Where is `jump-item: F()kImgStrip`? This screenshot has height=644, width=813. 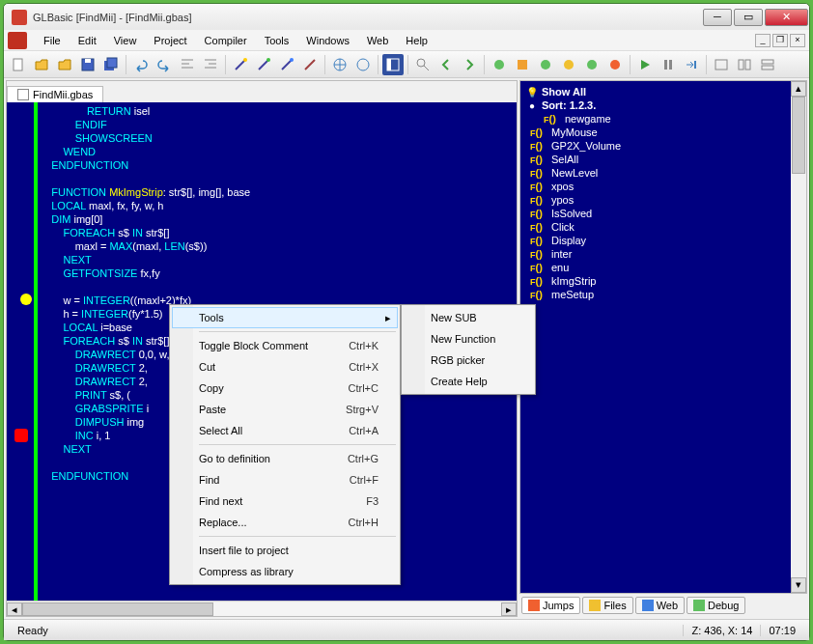
jump-item: F()kImgStrip is located at coordinates (663, 281).